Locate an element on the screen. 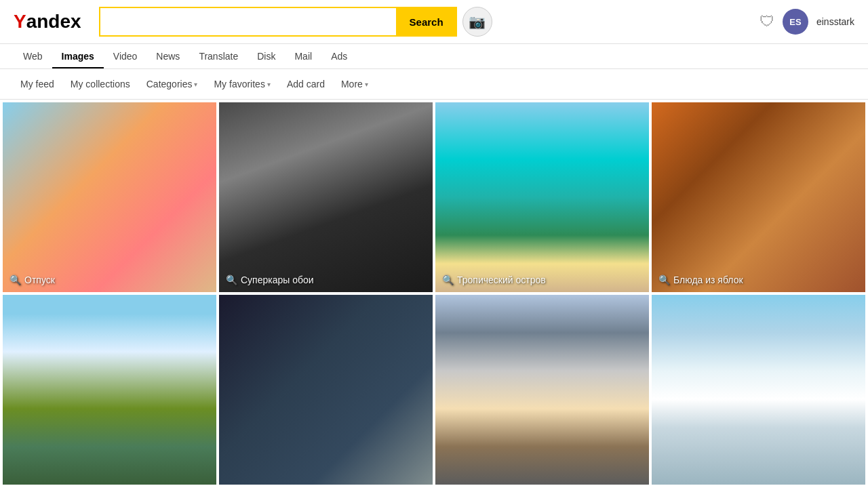 Image resolution: width=868 pixels, height=488 pixels. username-label: einsstark is located at coordinates (835, 22).